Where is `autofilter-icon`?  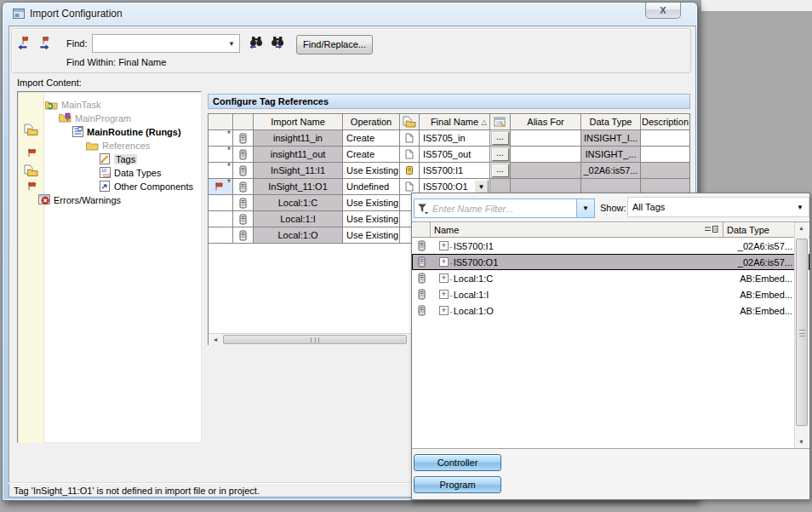
autofilter-icon is located at coordinates (712, 230).